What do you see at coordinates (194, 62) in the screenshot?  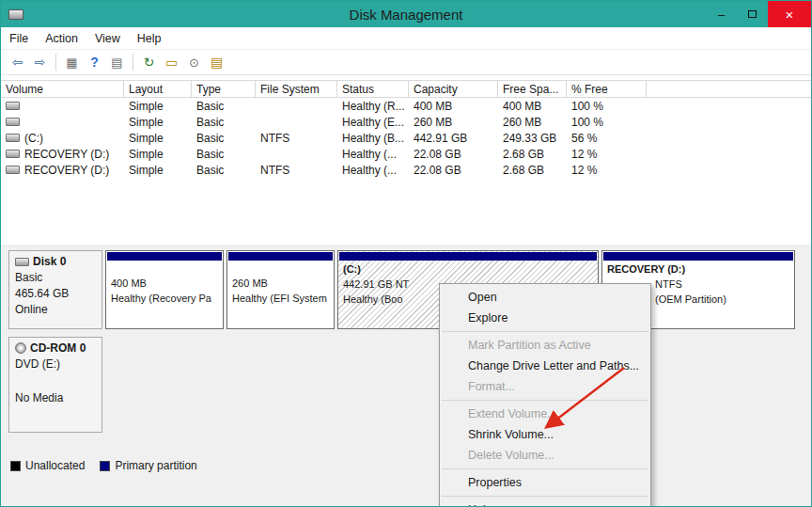 I see `find-icon: ⊙` at bounding box center [194, 62].